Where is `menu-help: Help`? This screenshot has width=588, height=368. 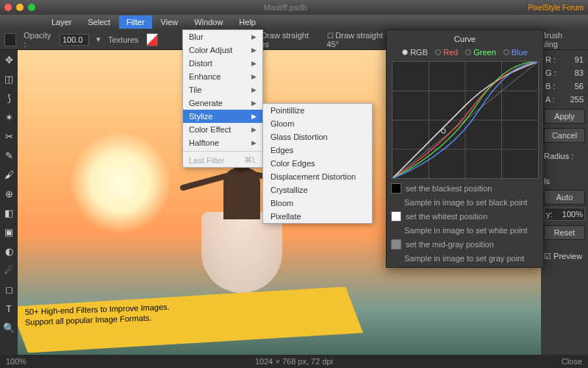 menu-help: Help is located at coordinates (247, 22).